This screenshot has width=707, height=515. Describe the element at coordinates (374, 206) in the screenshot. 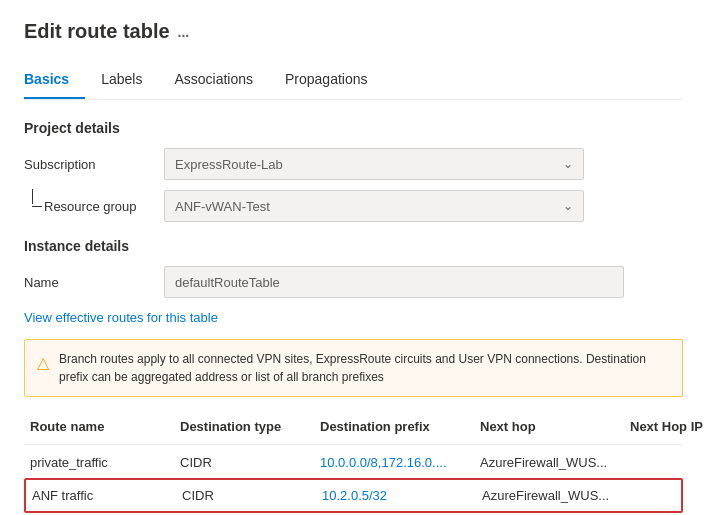

I see `resource-group-input: ANF-vWAN-Test ⌄` at that location.